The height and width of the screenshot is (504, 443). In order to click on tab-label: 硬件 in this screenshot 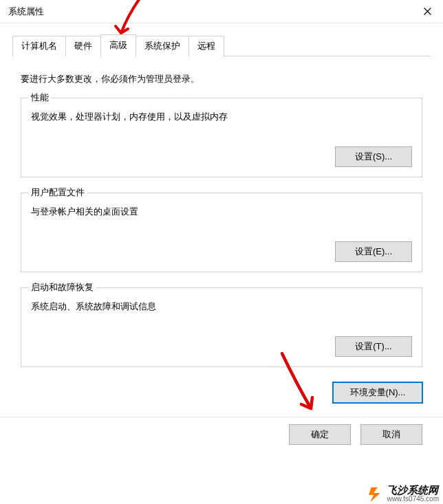, I will do `click(83, 45)`.